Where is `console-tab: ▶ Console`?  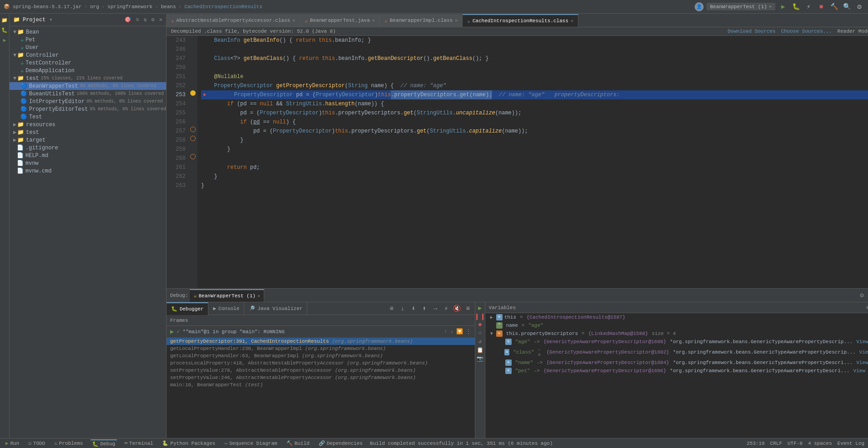
console-tab: ▶ Console is located at coordinates (226, 309).